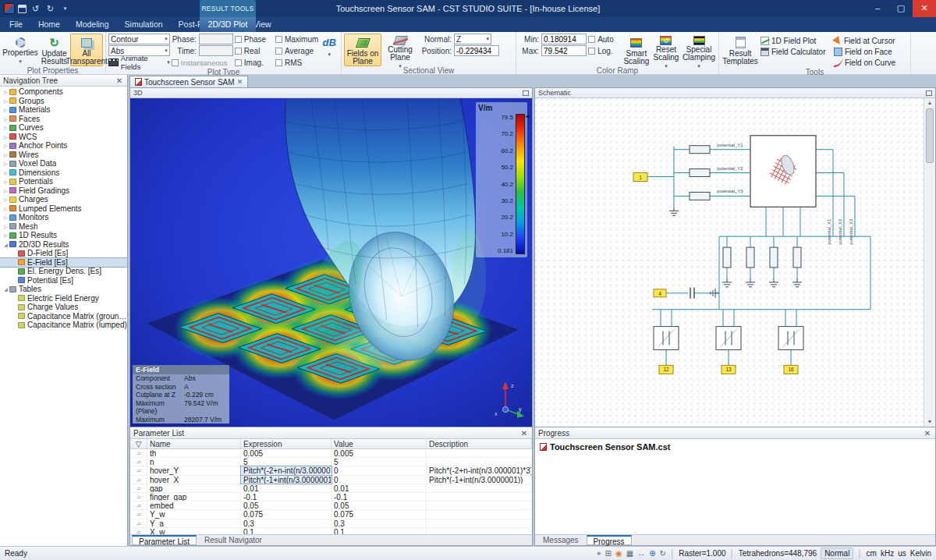 Image resolution: width=936 pixels, height=560 pixels. What do you see at coordinates (619, 554) in the screenshot?
I see `axes-lock-icon: ◉` at bounding box center [619, 554].